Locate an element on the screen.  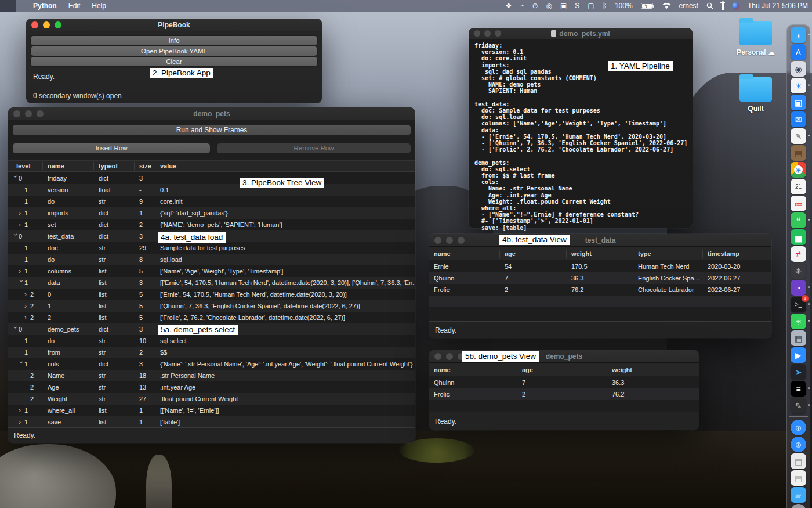
dock-stack-black-icon: ≡ is located at coordinates (798, 389).